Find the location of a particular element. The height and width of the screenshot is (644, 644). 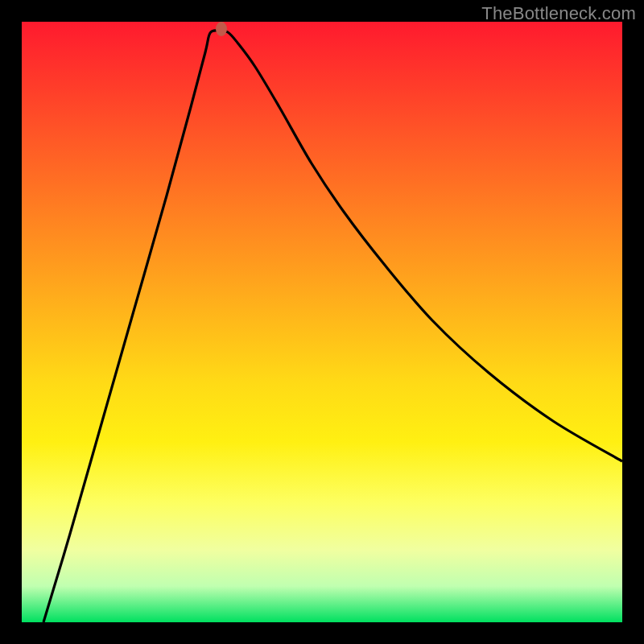

min-marker-dot is located at coordinates (221, 29).